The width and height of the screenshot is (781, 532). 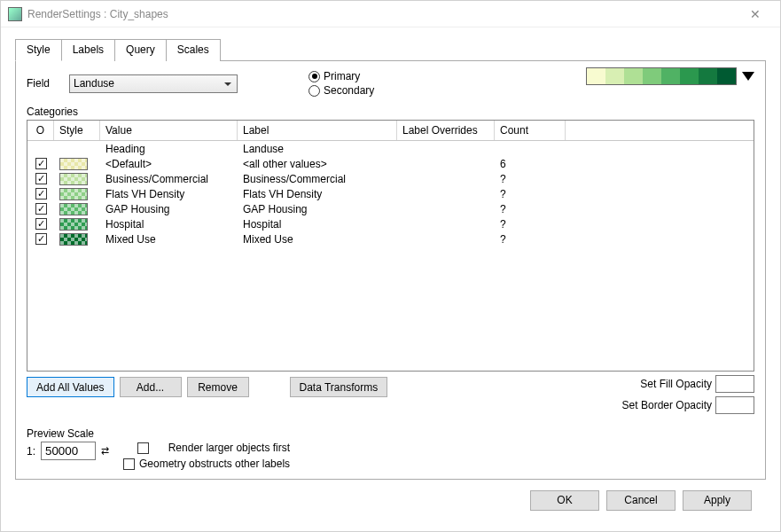 I want to click on heading-label: Landuse, so click(x=317, y=149).